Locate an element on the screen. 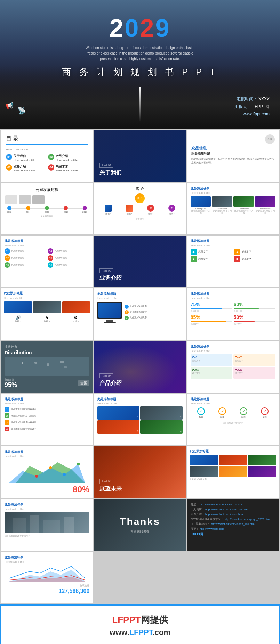  info-body: 此处添加具体说明文字，描述与之相关的内容说明，添加具体说明文字描述与之相关的内容… is located at coordinates (233, 161).